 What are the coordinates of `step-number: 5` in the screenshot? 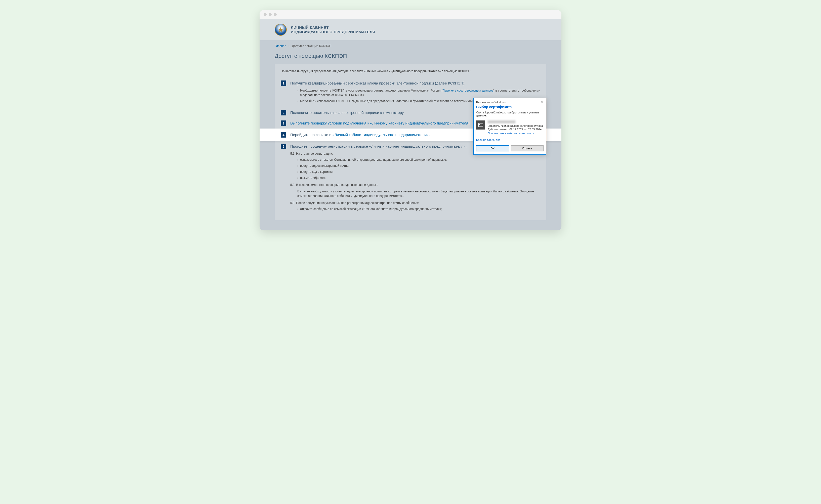 It's located at (283, 146).